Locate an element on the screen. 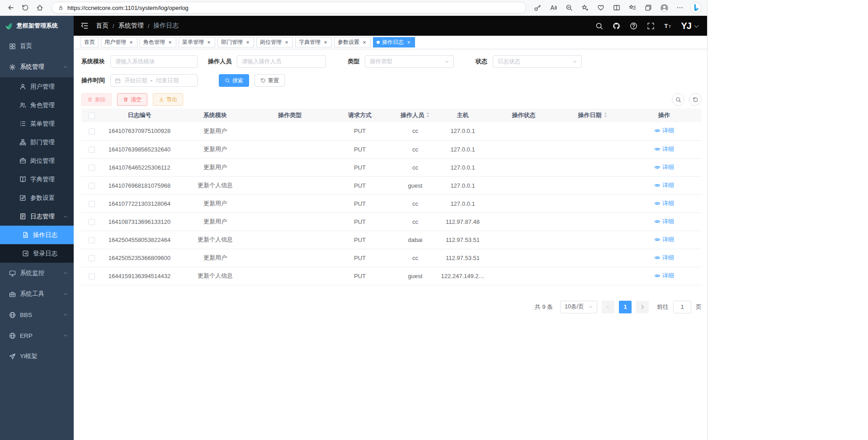  home-button is located at coordinates (40, 8).